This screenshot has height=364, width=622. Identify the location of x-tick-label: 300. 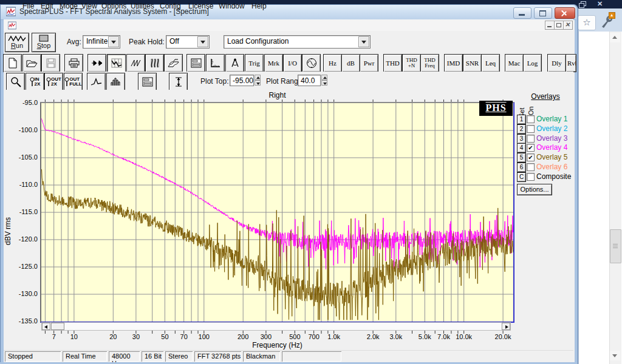
(266, 337).